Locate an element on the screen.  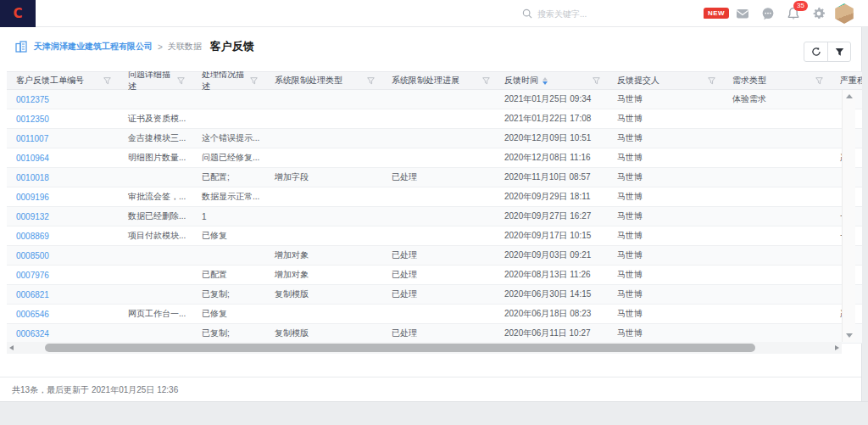
table-row: 0010964 明细图片数量... 问题已经修复... 2020年12月08日 … is located at coordinates (434, 158).